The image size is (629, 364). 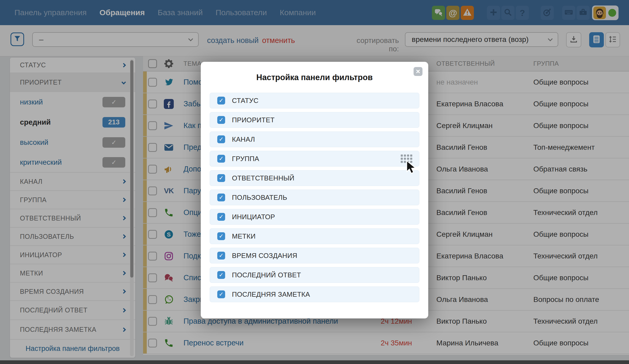 What do you see at coordinates (243, 139) in the screenshot?
I see `modal-item-label: КАНАЛ` at bounding box center [243, 139].